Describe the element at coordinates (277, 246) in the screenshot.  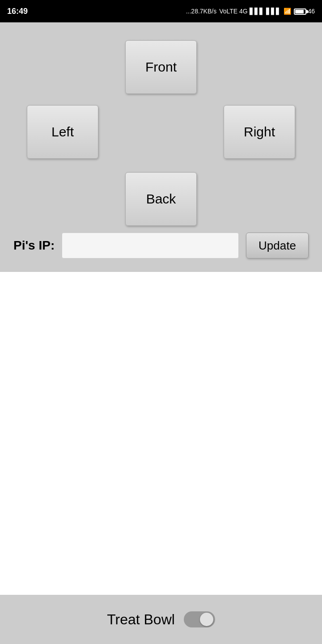
I see `update-button: Update` at that location.